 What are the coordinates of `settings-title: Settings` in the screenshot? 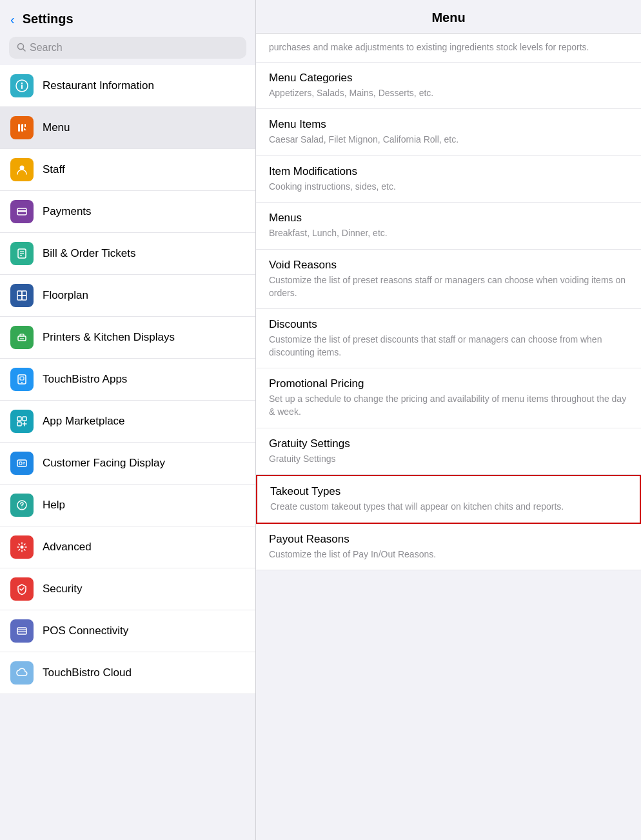 It's located at (48, 19).